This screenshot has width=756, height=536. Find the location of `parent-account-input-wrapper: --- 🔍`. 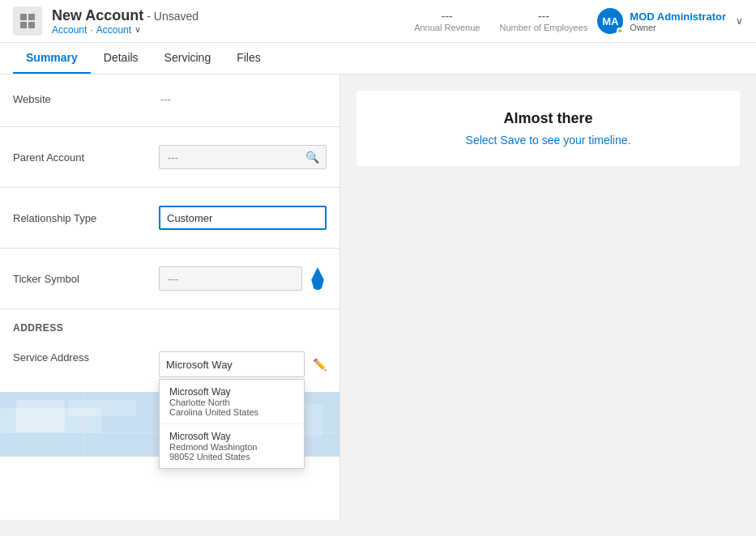

parent-account-input-wrapper: --- 🔍 is located at coordinates (243, 157).